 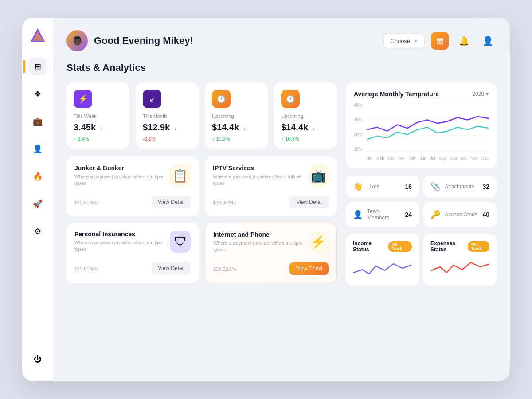 I want to click on stat-icon-3: 🕐, so click(x=290, y=99).